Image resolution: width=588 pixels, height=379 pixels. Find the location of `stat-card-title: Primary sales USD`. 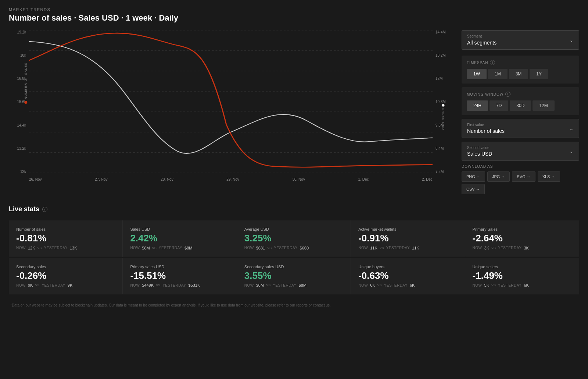

stat-card-title: Primary sales USD is located at coordinates (179, 267).